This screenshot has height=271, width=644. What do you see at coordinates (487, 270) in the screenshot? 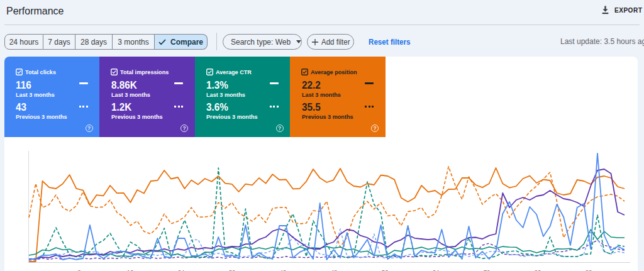
I see `svg-text: 72` at bounding box center [487, 270].